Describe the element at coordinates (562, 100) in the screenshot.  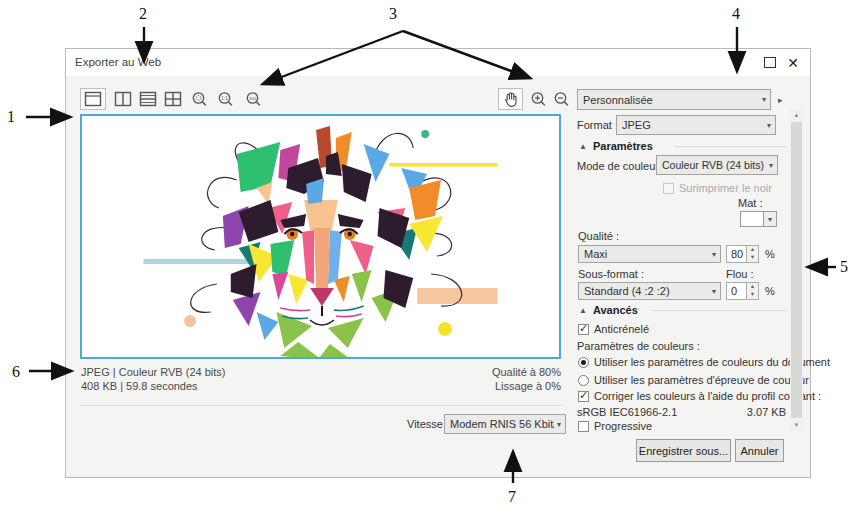
I see `zoom-out-icon` at that location.